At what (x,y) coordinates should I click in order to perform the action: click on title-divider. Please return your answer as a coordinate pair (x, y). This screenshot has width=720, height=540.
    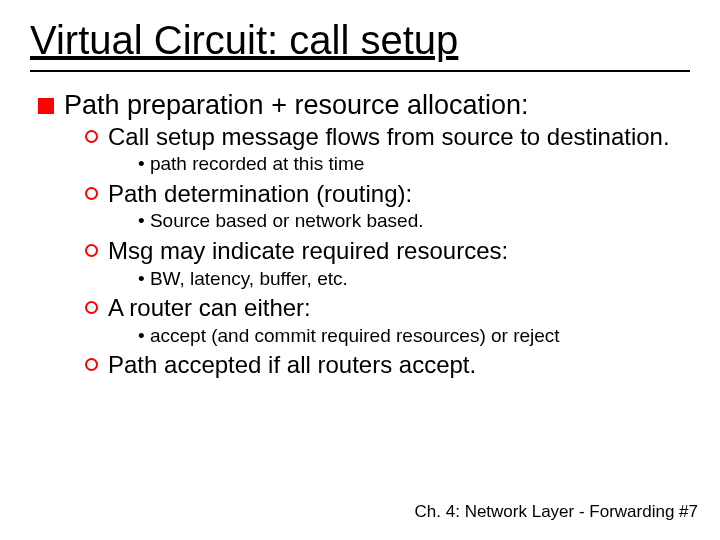
    Looking at the image, I should click on (360, 71).